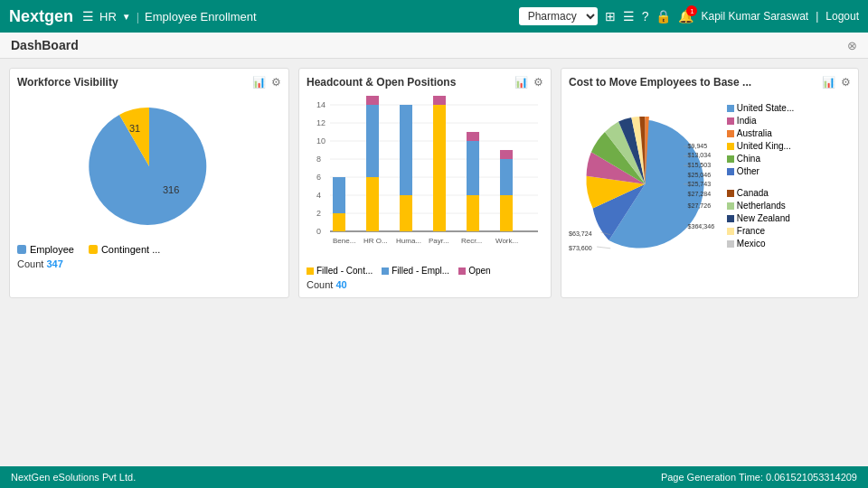 The image size is (868, 488). Describe the element at coordinates (506, 155) in the screenshot. I see `bar-work-open` at that location.